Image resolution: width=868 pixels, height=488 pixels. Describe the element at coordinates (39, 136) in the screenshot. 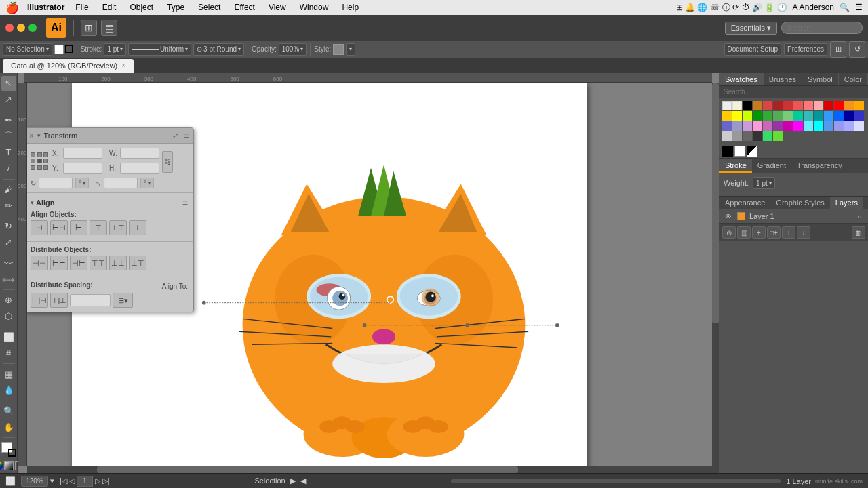

I see `collapse-arrow-icon: ▾` at that location.